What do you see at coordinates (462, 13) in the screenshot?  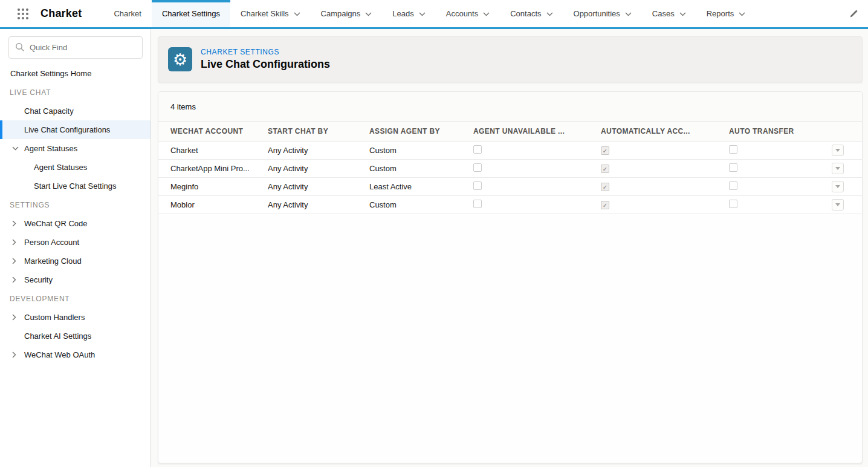 I see `nav-tab-label: Accounts` at bounding box center [462, 13].